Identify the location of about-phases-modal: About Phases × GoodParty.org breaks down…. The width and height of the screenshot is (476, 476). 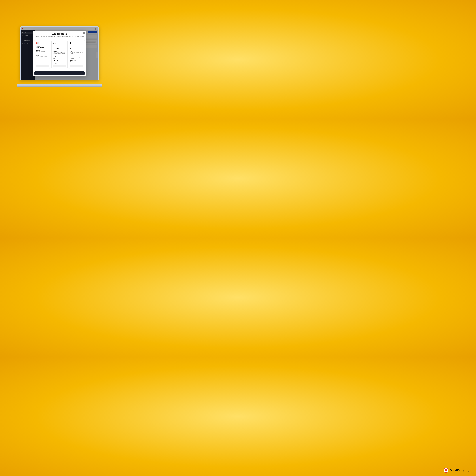
(60, 53).